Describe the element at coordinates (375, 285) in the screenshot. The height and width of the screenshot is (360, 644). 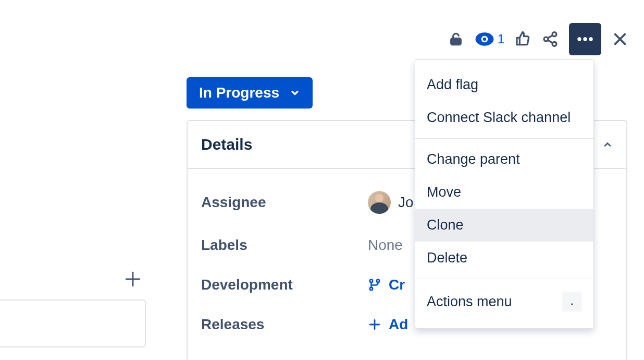
I see `branch-icon` at that location.